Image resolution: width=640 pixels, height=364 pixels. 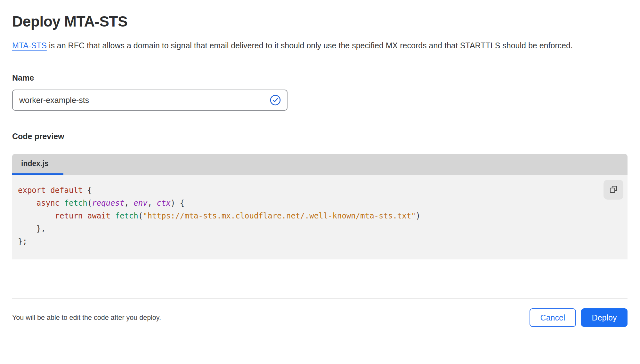 What do you see at coordinates (320, 78) in the screenshot?
I see `name-label: Name` at bounding box center [320, 78].